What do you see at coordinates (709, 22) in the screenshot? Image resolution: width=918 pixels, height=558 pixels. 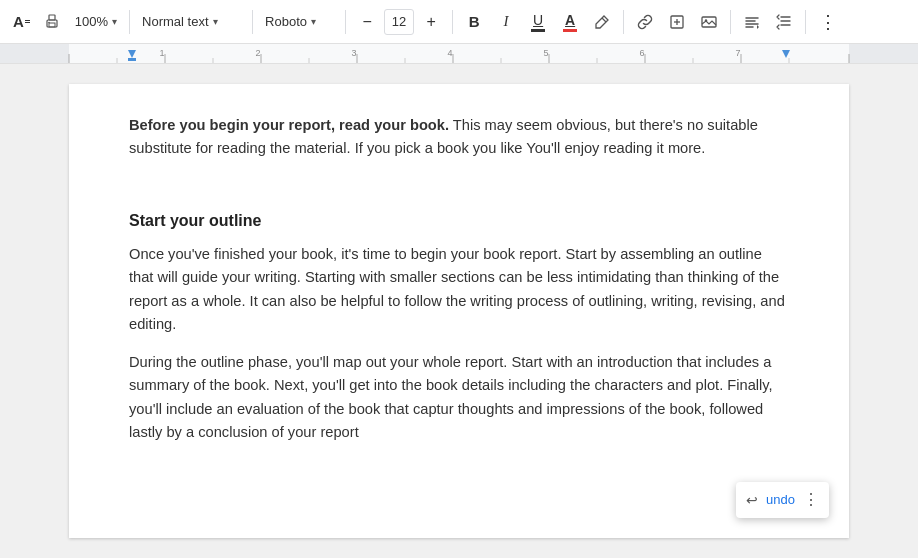 I see `image-button` at bounding box center [709, 22].